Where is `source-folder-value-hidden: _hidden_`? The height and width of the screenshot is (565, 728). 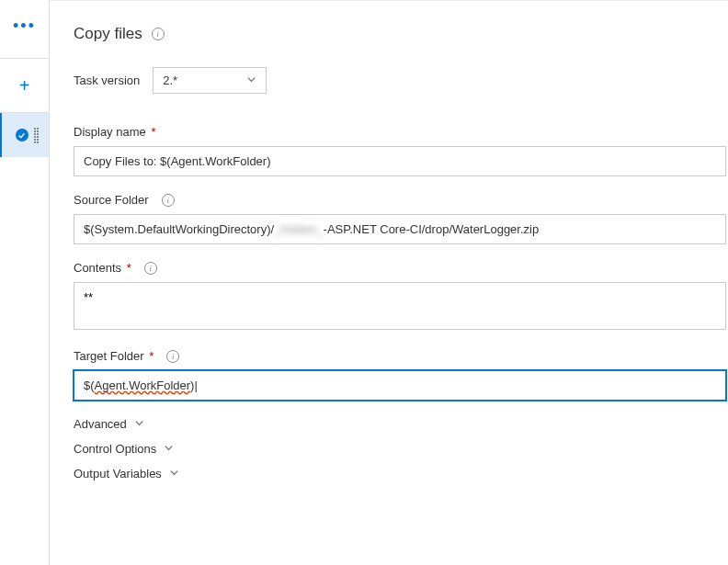 source-folder-value-hidden: _hidden_ is located at coordinates (299, 230).